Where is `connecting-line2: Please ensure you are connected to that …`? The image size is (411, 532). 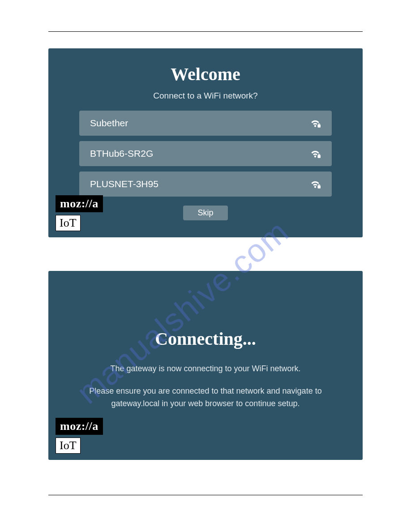
connecting-line2: Please ensure you are connected to that … is located at coordinates (206, 398).